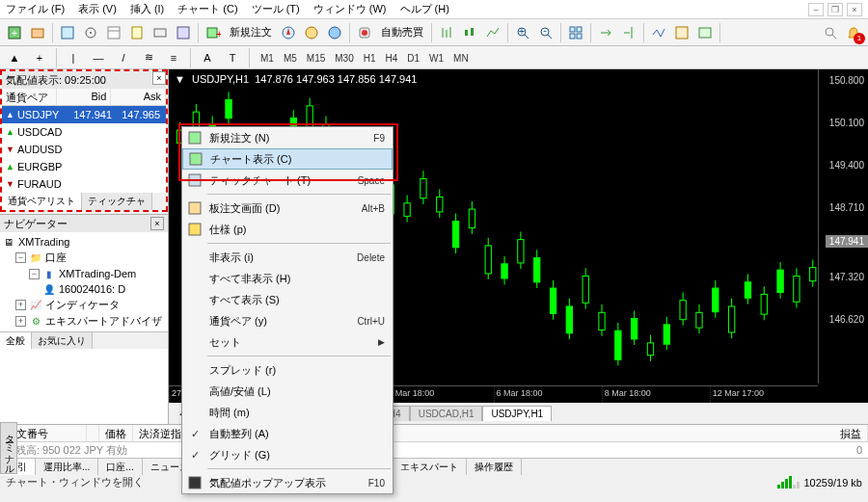 This screenshot has height=502, width=868. I want to click on mw-tab-tick: ティックチャ, so click(118, 201).